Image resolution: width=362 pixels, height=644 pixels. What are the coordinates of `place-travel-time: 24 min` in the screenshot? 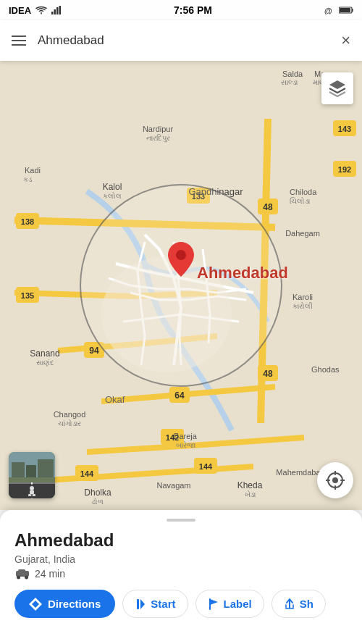 It's located at (181, 574).